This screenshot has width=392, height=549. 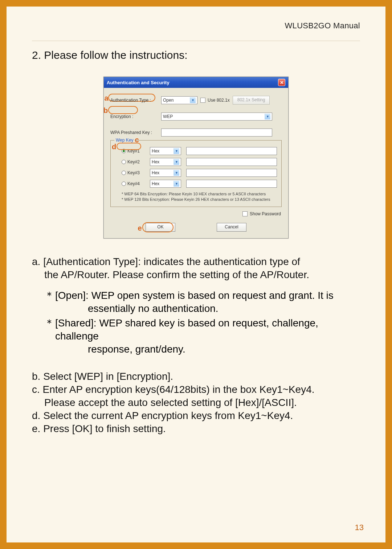 I want to click on marker-d: d, so click(x=114, y=147).